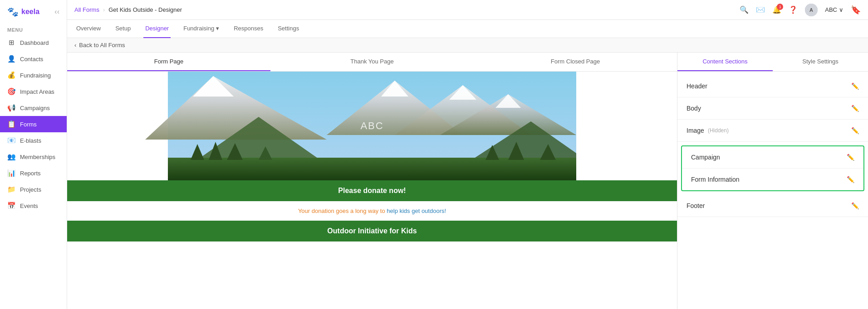  I want to click on keela-logo-text: keela, so click(30, 12).